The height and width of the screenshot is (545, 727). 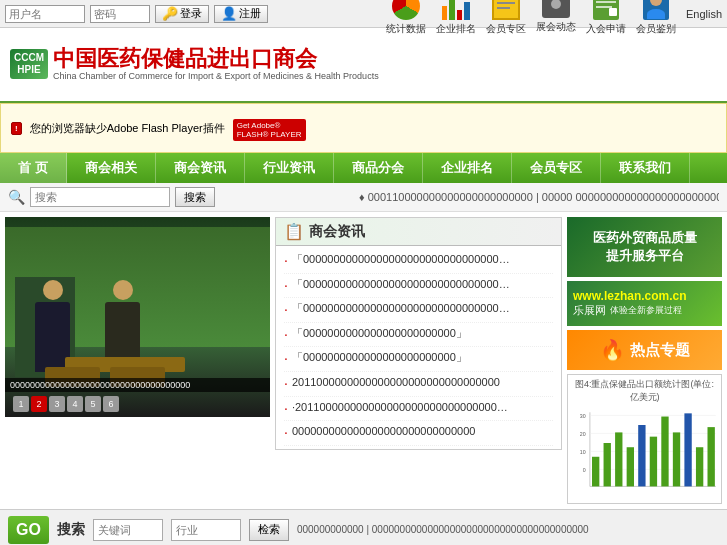 I want to click on logo-english: China Chamber of Commerce for Import & E…, so click(x=216, y=76).